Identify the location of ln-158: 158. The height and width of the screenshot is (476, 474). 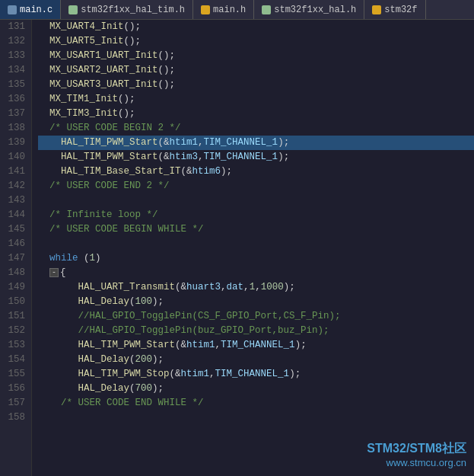
(15, 417).